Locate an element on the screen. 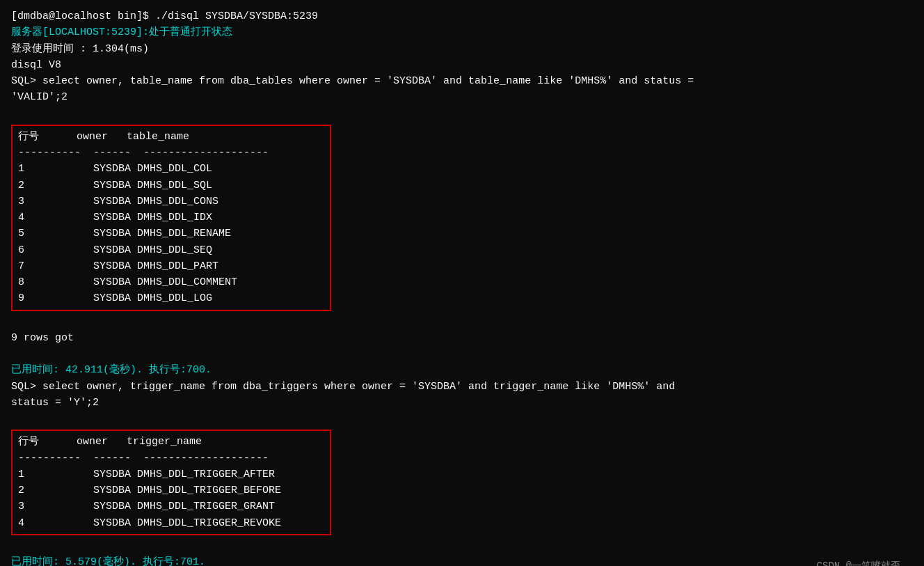  csdn-watermark: CSDN @一笑嘴就歪 is located at coordinates (859, 563).